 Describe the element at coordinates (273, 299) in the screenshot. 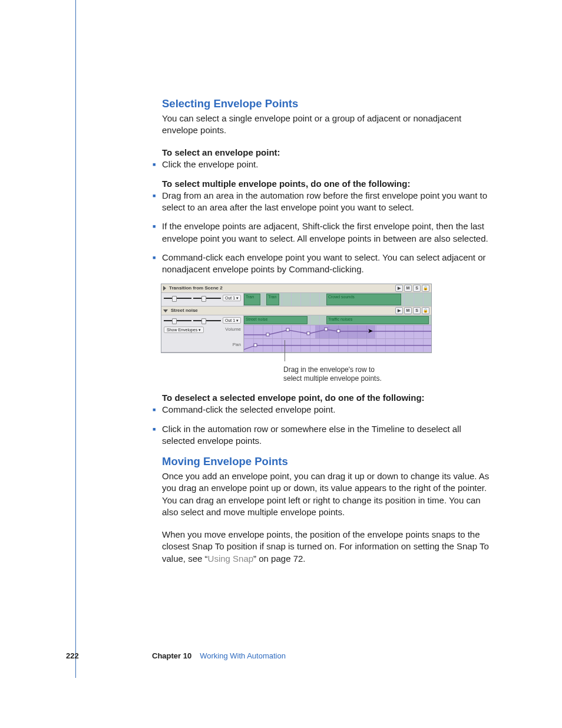

I see `clip-tran2: Tran` at that location.